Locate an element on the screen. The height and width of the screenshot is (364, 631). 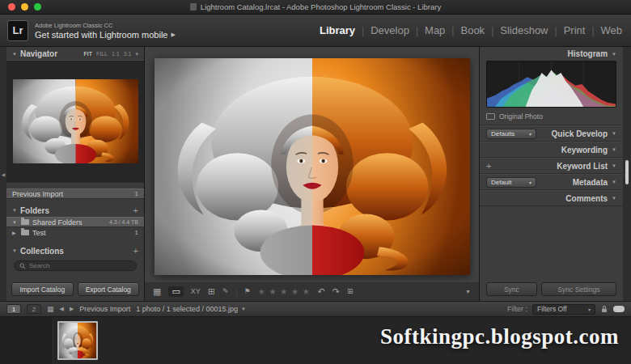
export-catalog-button: Export Catalog is located at coordinates (108, 290).